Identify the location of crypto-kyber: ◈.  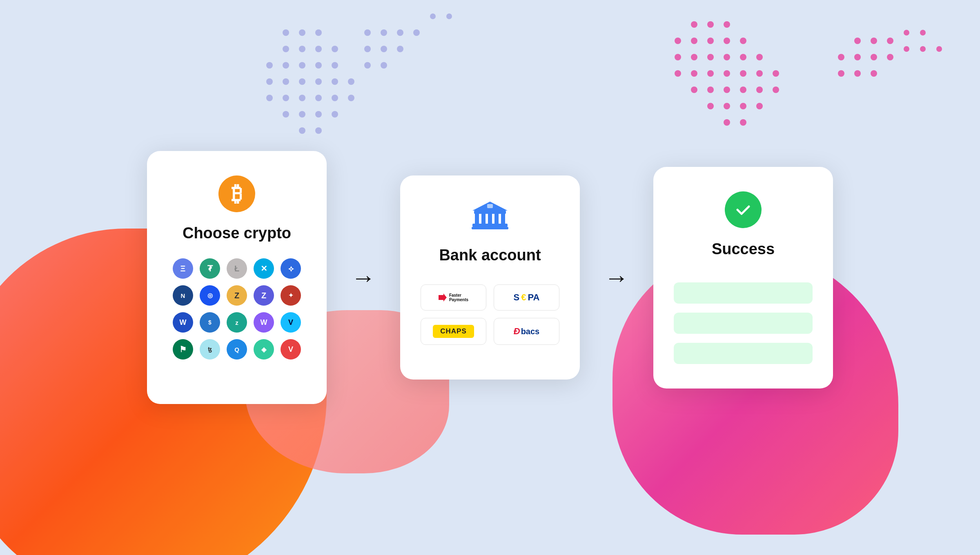
(264, 349).